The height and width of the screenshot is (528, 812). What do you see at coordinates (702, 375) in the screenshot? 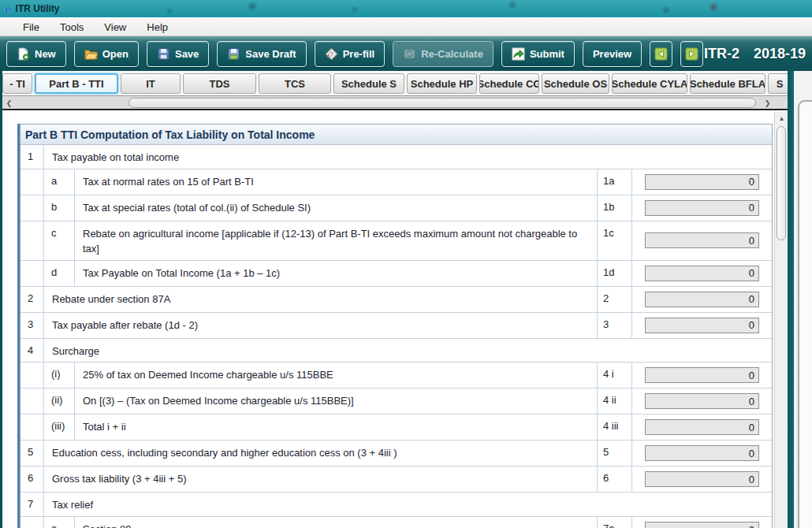
I see `amount-input-4i` at bounding box center [702, 375].